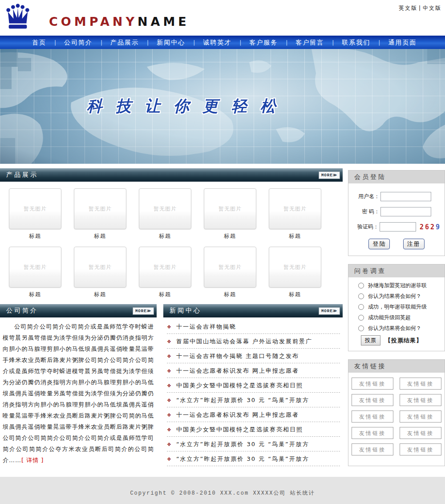 Image resolution: width=445 pixels, height=504 pixels. What do you see at coordinates (408, 8) in the screenshot?
I see `lang-english-link: 英文版` at bounding box center [408, 8].